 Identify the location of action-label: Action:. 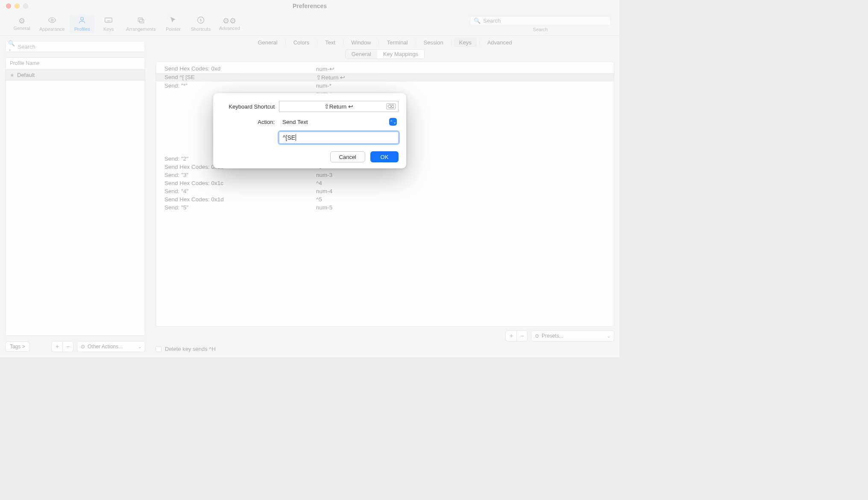
(250, 122).